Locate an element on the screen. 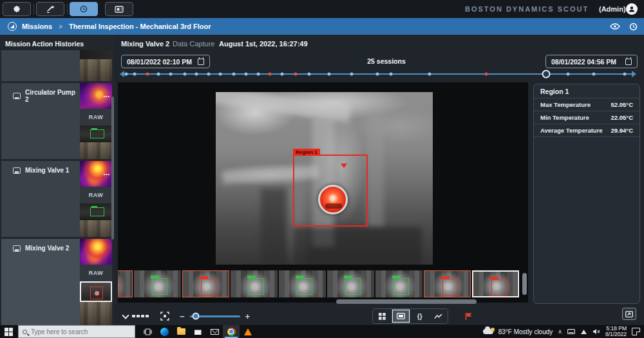 Image resolution: width=644 pixels, height=338 pixels. settings-button is located at coordinates (17, 9).